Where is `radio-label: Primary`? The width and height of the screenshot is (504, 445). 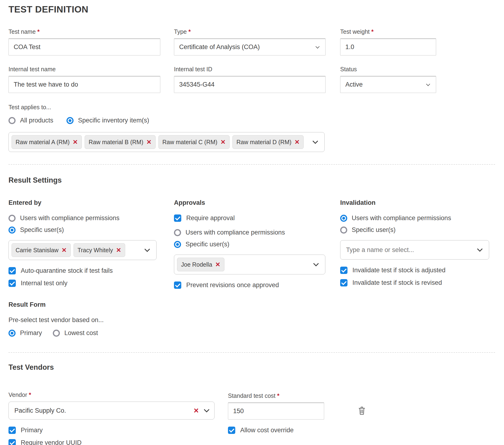 radio-label: Primary is located at coordinates (31, 333).